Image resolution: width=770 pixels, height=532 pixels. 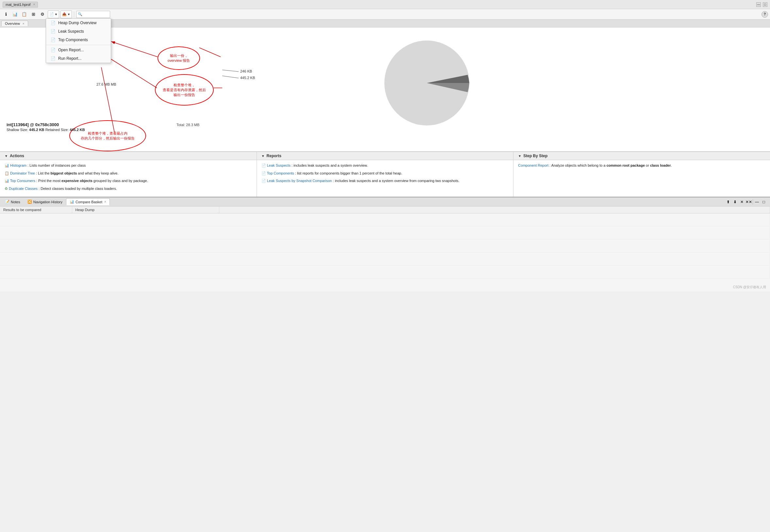 What do you see at coordinates (15, 14) in the screenshot?
I see `chart-button: 📊` at bounding box center [15, 14].